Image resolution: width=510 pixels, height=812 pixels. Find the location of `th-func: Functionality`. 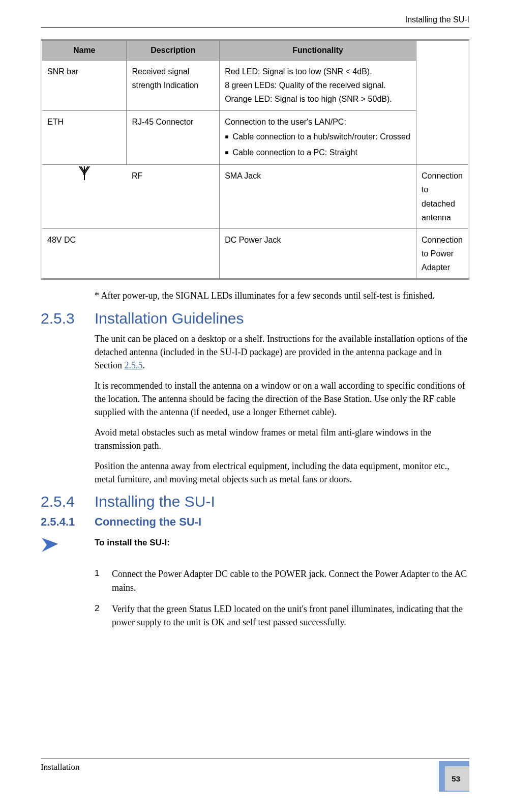

th-func: Functionality is located at coordinates (318, 50).